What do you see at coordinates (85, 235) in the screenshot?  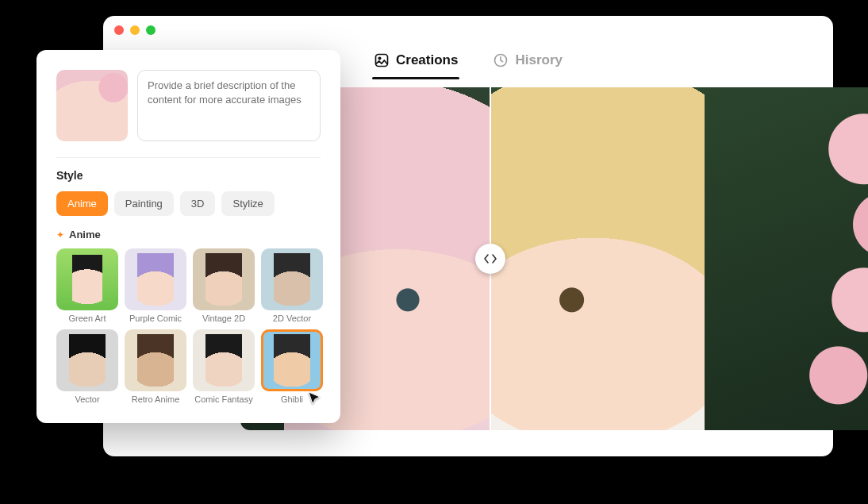 I see `style-subhead-label: Anime` at bounding box center [85, 235].